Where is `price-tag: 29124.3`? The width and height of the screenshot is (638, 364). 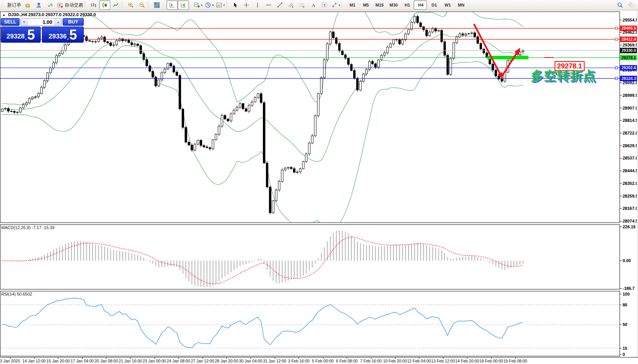 price-tag: 29124.3 is located at coordinates (629, 78).